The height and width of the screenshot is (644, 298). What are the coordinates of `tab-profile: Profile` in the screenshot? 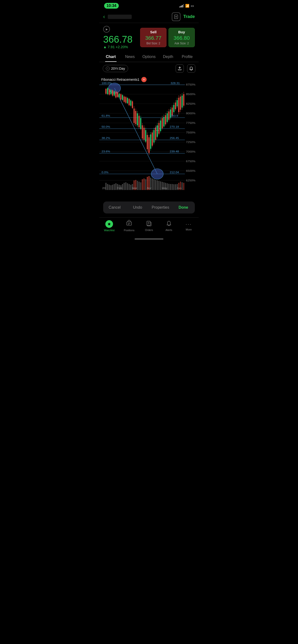 It's located at (187, 57).